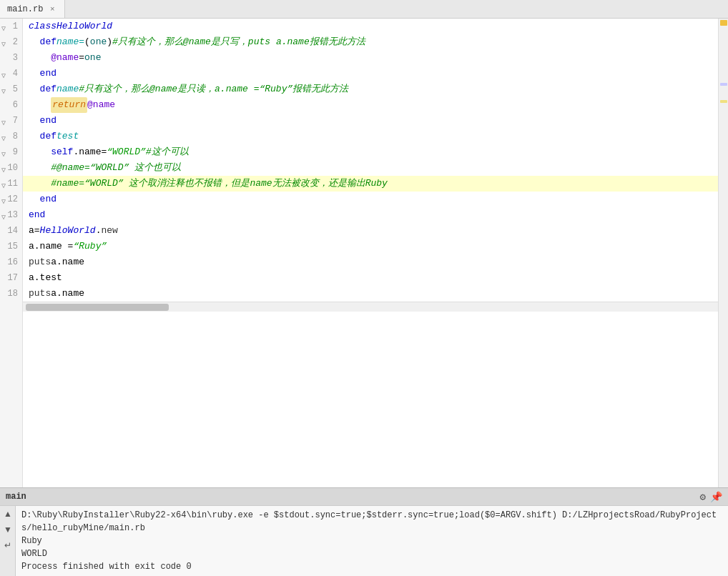  I want to click on line-number-17: 17, so click(11, 278).